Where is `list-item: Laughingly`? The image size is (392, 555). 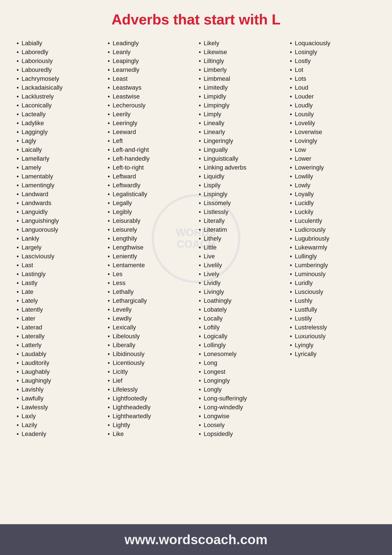 list-item: Laughingly is located at coordinates (59, 381).